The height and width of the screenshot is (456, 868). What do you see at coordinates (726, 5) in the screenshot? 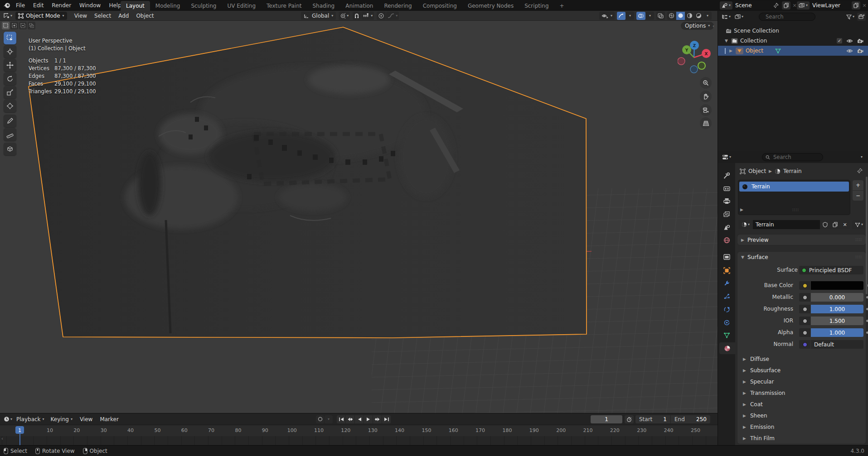
I see `scene-browse-button: ▾` at bounding box center [726, 5].